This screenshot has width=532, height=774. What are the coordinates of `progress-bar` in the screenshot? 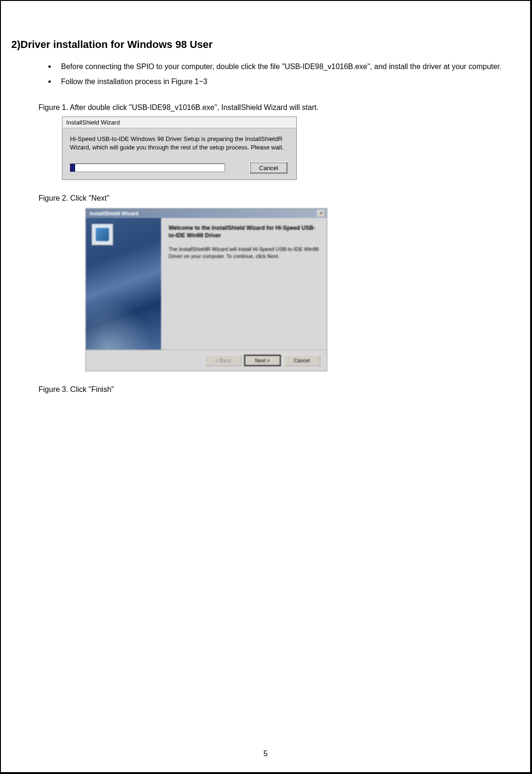 It's located at (147, 168).